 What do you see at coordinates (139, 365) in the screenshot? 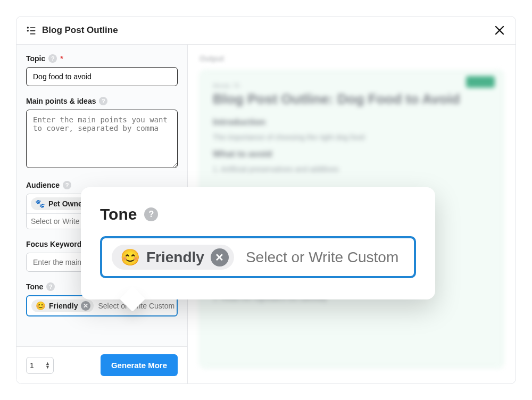
I see `generate-button: Generate More` at bounding box center [139, 365].